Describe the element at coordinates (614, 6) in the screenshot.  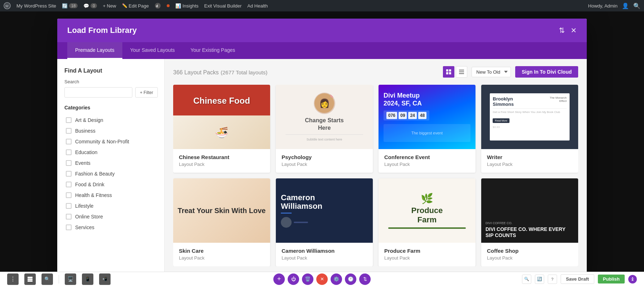
I see `admin-bar-right: Howdy, Admin 👤 🔍` at that location.